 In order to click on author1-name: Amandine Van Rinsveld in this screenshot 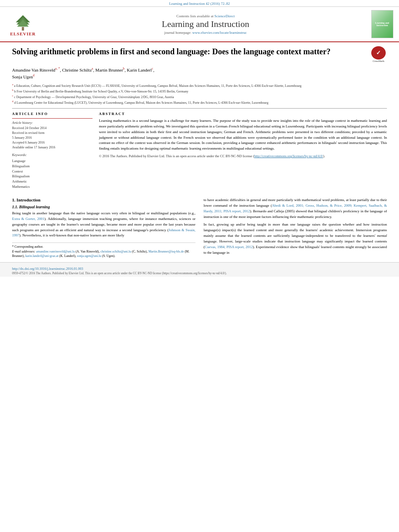, I will do `click(34, 70)`.